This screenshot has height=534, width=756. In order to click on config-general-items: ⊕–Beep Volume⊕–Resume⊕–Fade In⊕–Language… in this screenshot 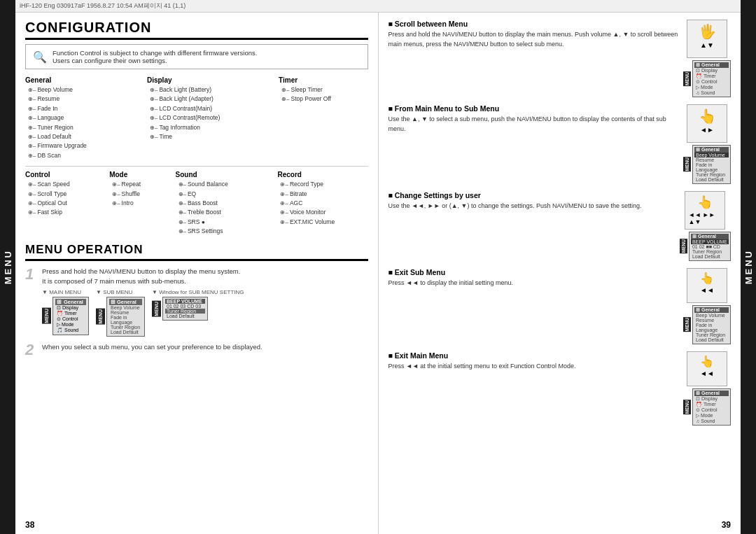, I will do `click(85, 123)`.